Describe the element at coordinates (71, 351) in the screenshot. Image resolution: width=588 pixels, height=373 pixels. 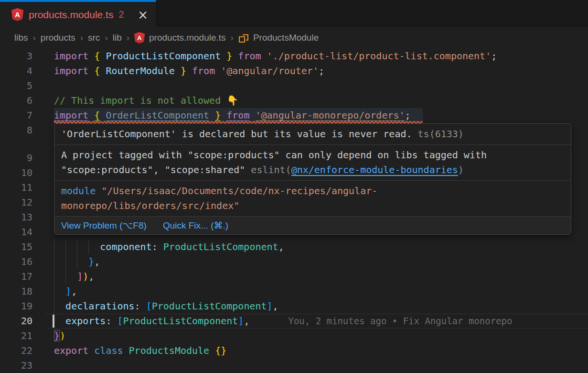
I see `code-token: export` at that location.